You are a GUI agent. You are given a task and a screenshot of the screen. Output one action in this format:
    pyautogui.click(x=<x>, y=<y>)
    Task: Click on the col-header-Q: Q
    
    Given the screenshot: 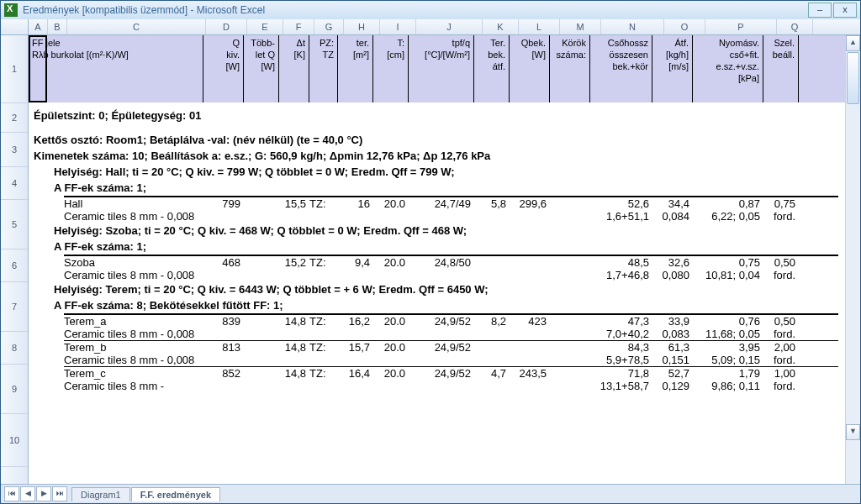 What is the action you would take?
    pyautogui.click(x=795, y=27)
    